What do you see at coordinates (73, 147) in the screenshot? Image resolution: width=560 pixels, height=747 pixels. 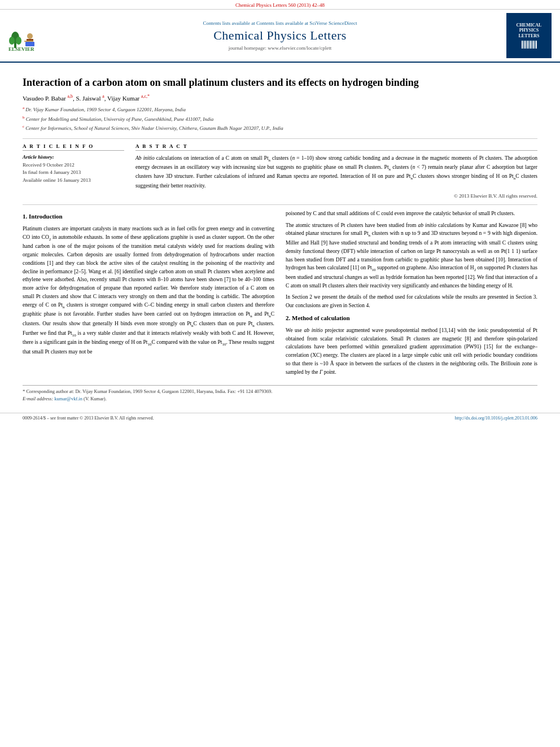 I see `article-info-title: A R T I C L E I N F O` at bounding box center [73, 147].